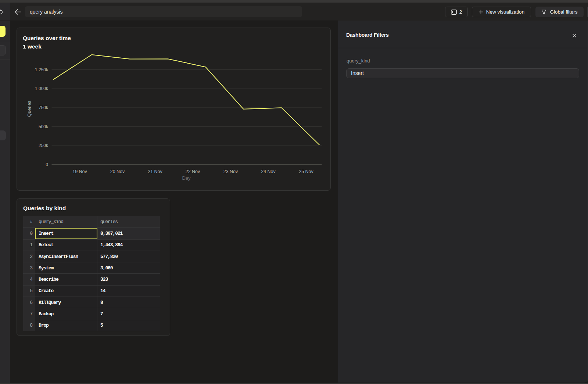 The height and width of the screenshot is (384, 588). Describe the element at coordinates (43, 146) in the screenshot. I see `svg-text: 250k` at that location.